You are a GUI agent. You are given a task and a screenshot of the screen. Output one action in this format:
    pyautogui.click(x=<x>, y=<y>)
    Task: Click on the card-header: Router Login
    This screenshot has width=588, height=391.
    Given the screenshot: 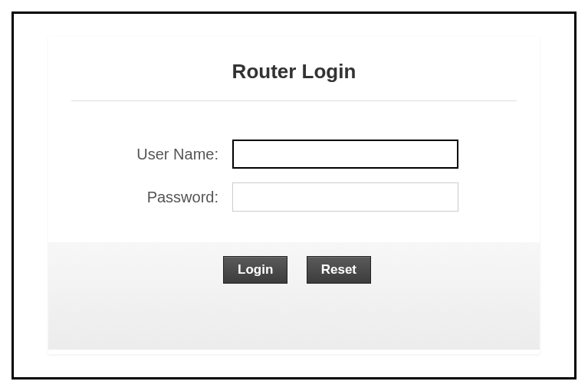 What is the action you would take?
    pyautogui.click(x=294, y=69)
    